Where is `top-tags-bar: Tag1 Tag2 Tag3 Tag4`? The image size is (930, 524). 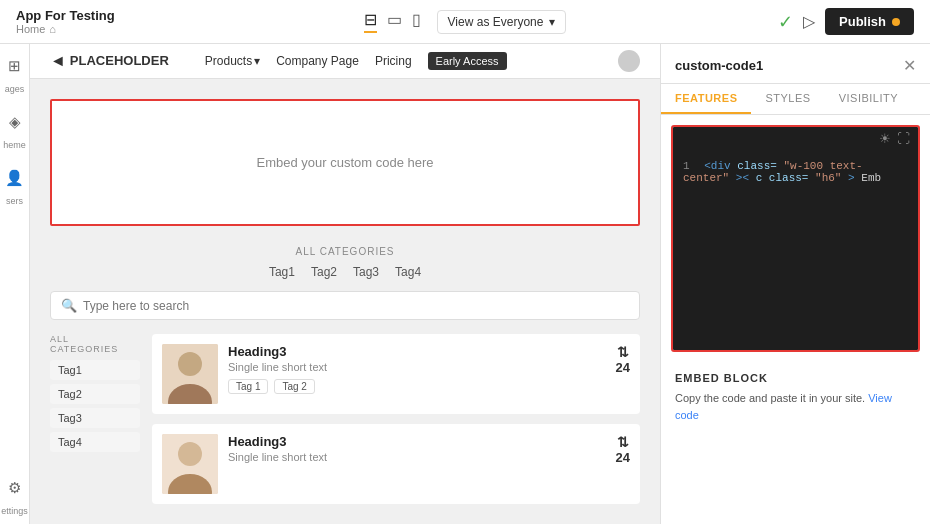
top-tags-bar: Tag1 Tag2 Tag3 Tag4 is located at coordinates (345, 272).